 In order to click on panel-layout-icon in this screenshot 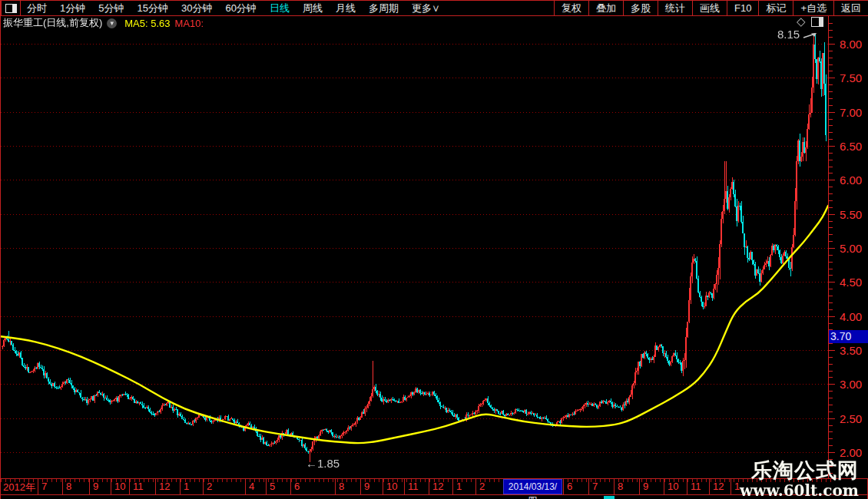, I will do `click(11, 8)`.